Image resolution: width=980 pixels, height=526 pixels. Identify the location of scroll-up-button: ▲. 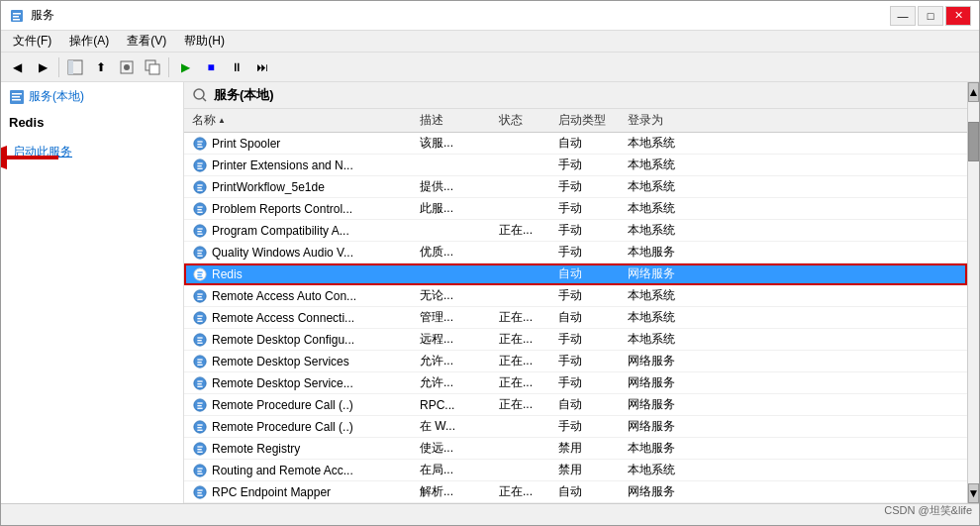
(974, 92).